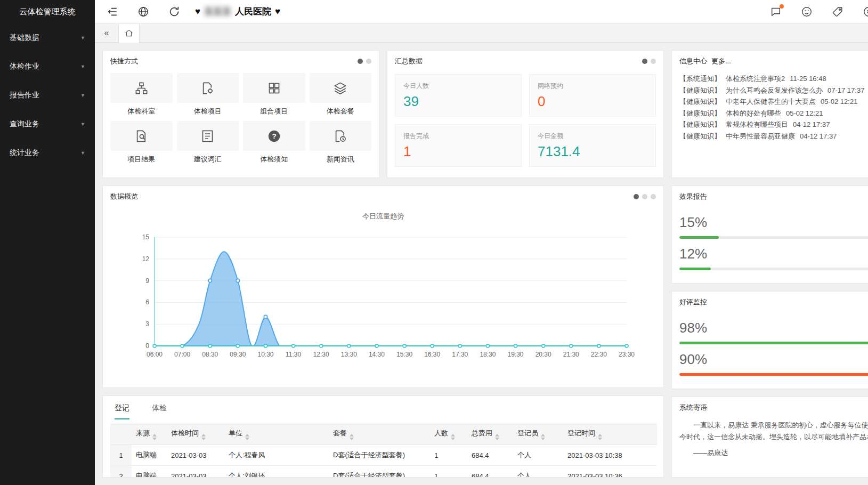 This screenshot has height=485, width=868. I want to click on info-tag: 【系统通知】, so click(700, 79).